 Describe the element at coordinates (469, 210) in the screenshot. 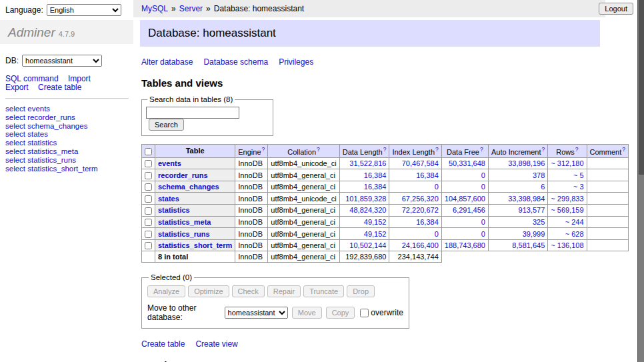

I see `data-free-link: 6,291,456` at that location.